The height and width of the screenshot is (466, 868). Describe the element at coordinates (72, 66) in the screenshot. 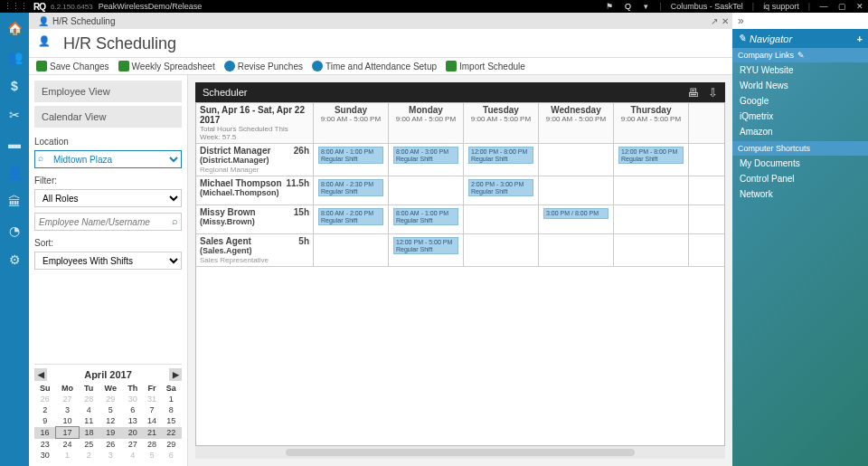

I see `save-button: Save Changes` at that location.